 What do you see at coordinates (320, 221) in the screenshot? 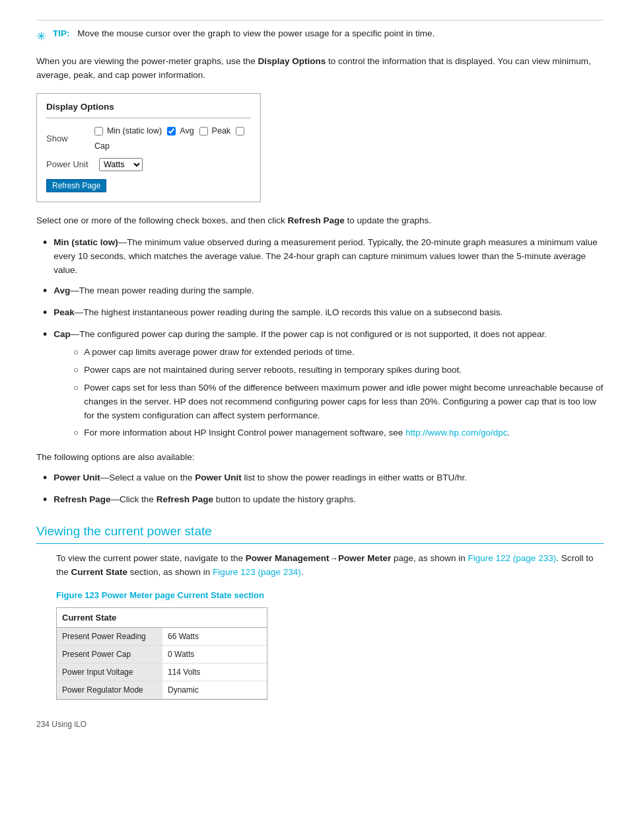
I see `select-text-para: Select one or more of the following chec…` at bounding box center [320, 221].